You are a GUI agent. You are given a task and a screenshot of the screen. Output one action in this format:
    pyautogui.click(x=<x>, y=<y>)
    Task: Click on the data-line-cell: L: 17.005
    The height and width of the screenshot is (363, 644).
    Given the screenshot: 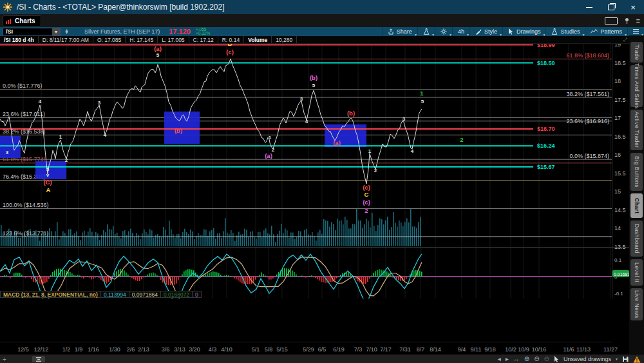 What is the action you would take?
    pyautogui.click(x=173, y=40)
    